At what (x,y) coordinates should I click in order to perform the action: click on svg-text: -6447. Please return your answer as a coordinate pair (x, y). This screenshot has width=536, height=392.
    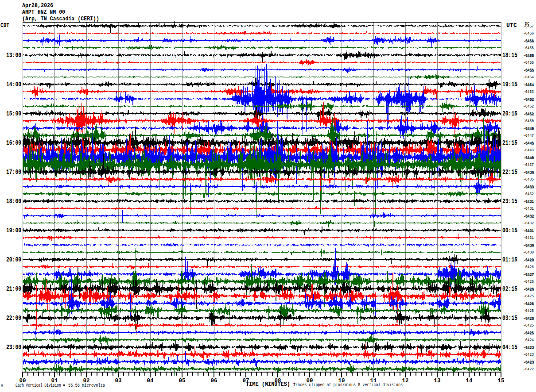
    Looking at the image, I should click on (528, 135).